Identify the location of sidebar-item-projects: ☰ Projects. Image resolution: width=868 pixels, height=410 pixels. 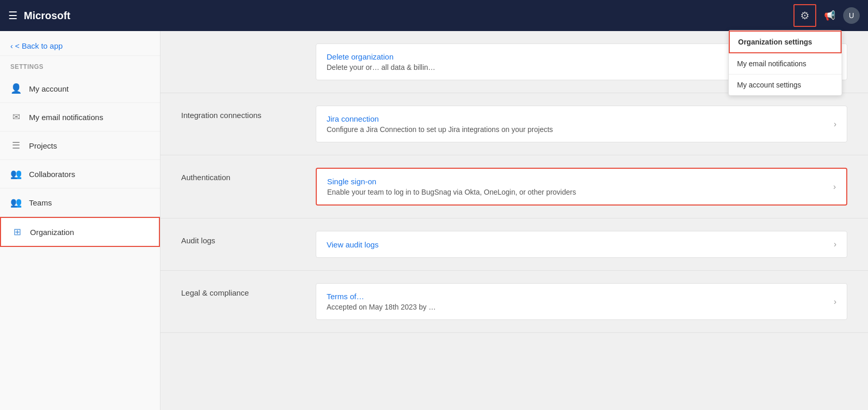
(80, 146).